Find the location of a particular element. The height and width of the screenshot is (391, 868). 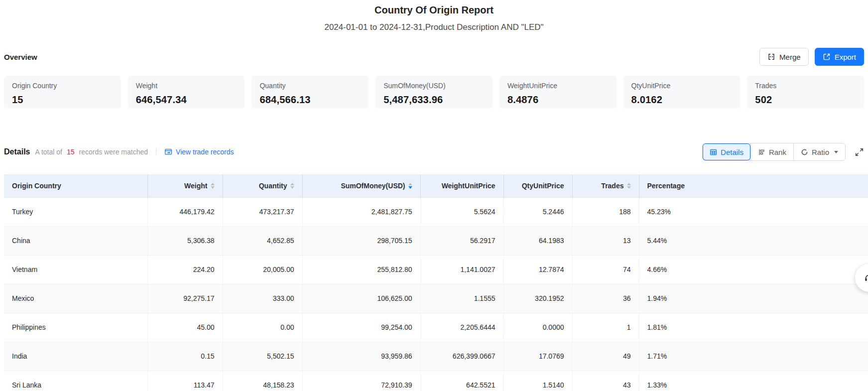

tab-ratio-label: Ratio is located at coordinates (821, 152).